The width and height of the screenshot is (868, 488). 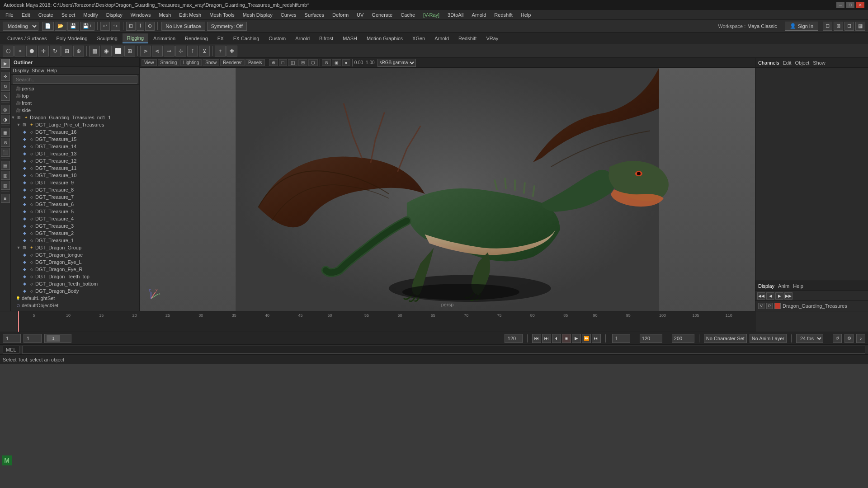 What do you see at coordinates (5, 96) in the screenshot?
I see `scale-mode-button: ⤡` at bounding box center [5, 96].